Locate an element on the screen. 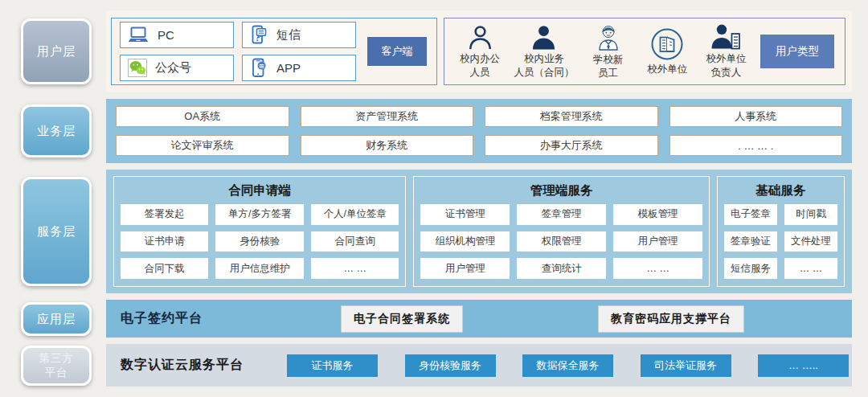 The height and width of the screenshot is (397, 868). new-employee-icon is located at coordinates (608, 37).